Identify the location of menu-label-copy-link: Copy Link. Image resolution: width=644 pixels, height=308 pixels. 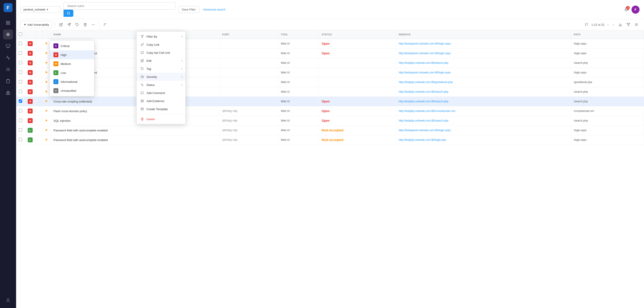
(153, 45).